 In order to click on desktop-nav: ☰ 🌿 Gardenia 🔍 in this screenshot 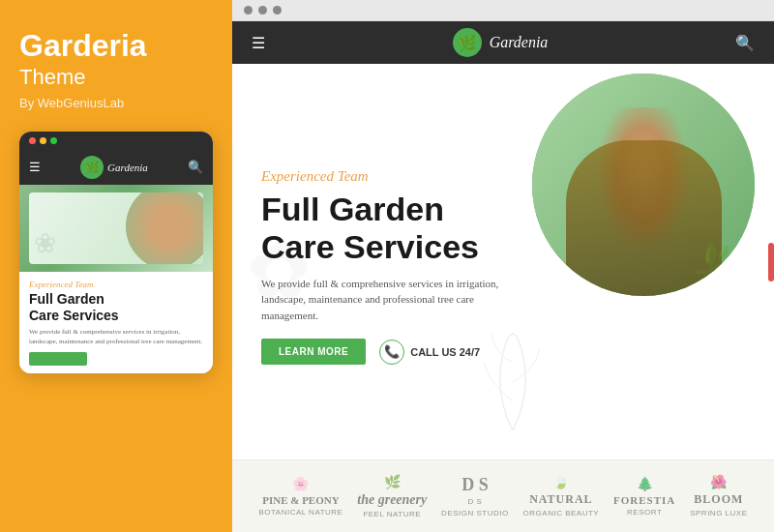, I will do `click(503, 43)`.